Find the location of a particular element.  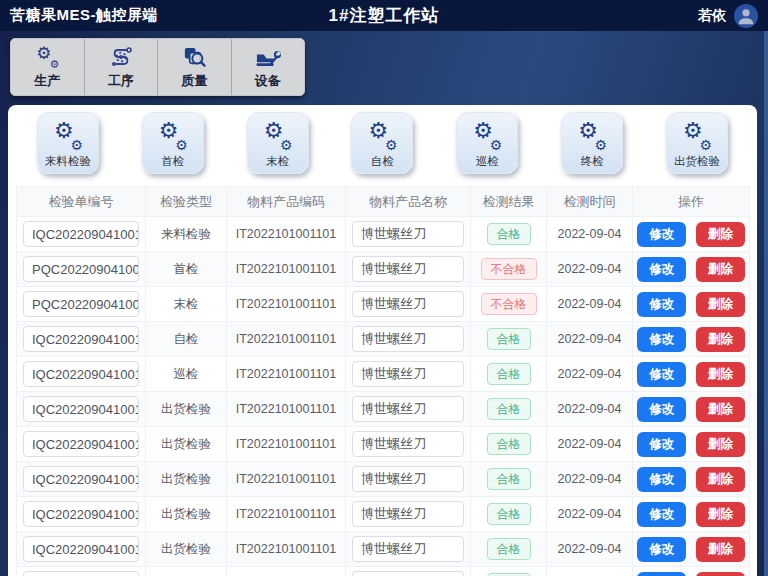

vertical-scrollbar is located at coordinates (766, 304).